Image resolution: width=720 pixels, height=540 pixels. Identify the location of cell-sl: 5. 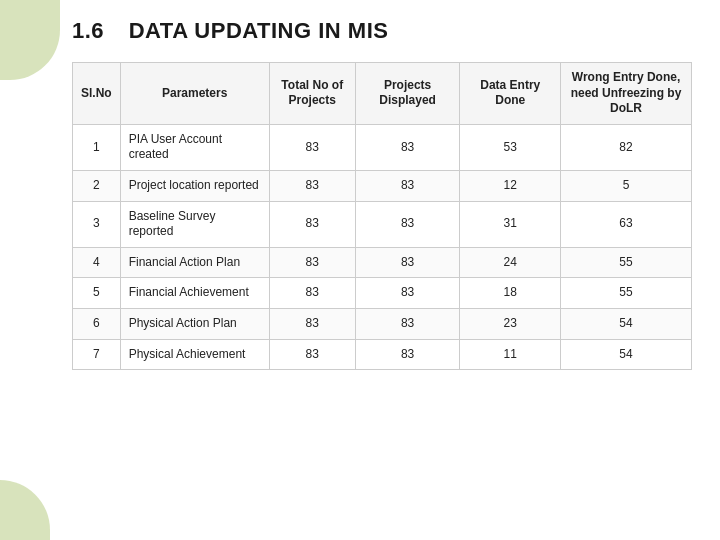
(97, 294).